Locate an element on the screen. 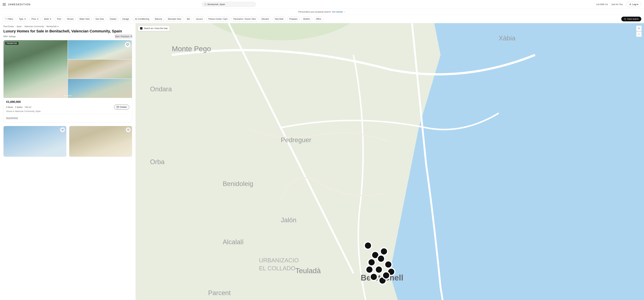 The height and width of the screenshot is (300, 644). promo-bar: Personalize your property search Get sta… is located at coordinates (322, 12).